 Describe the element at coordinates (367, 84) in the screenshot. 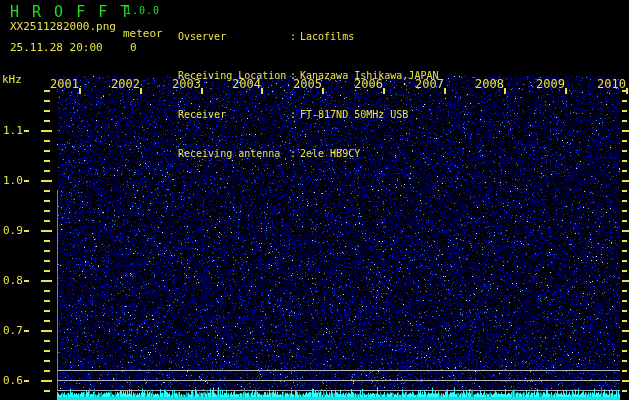

I see `x-tick-label-2006: 2006` at that location.